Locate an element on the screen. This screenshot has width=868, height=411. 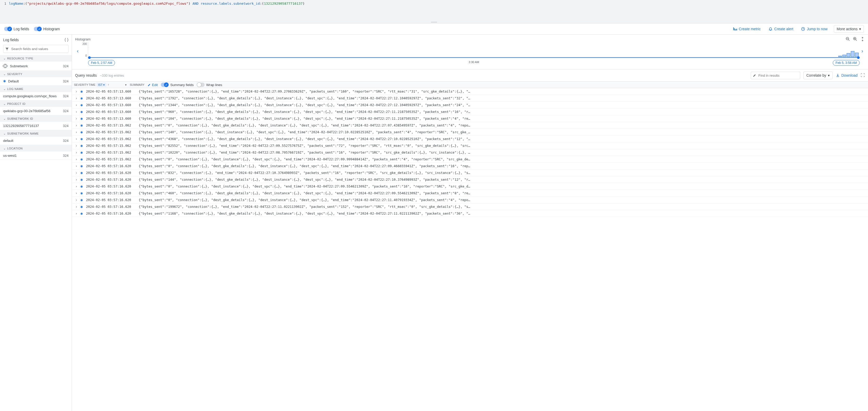
download-button: Download is located at coordinates (846, 76).